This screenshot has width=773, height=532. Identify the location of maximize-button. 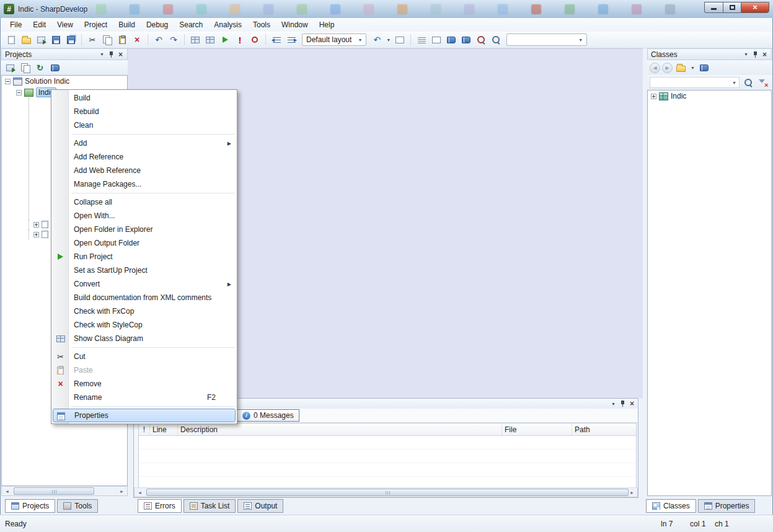
(731, 7).